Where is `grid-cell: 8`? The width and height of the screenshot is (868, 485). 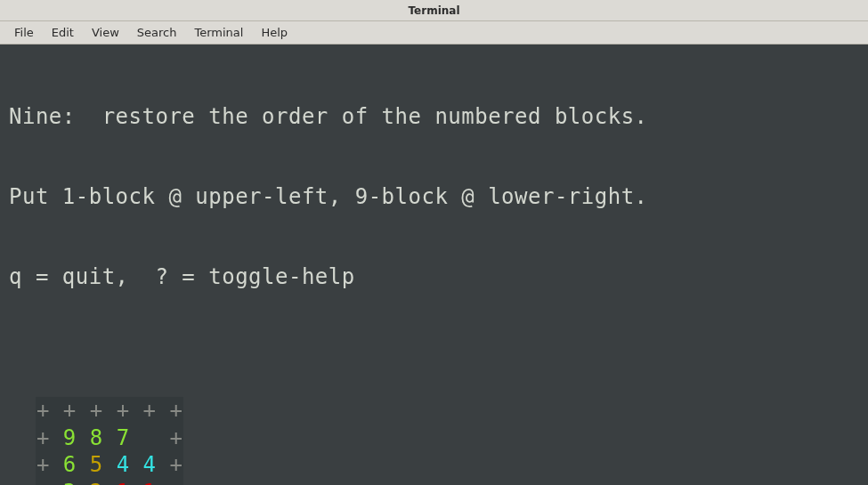 grid-cell: 8 is located at coordinates (96, 438).